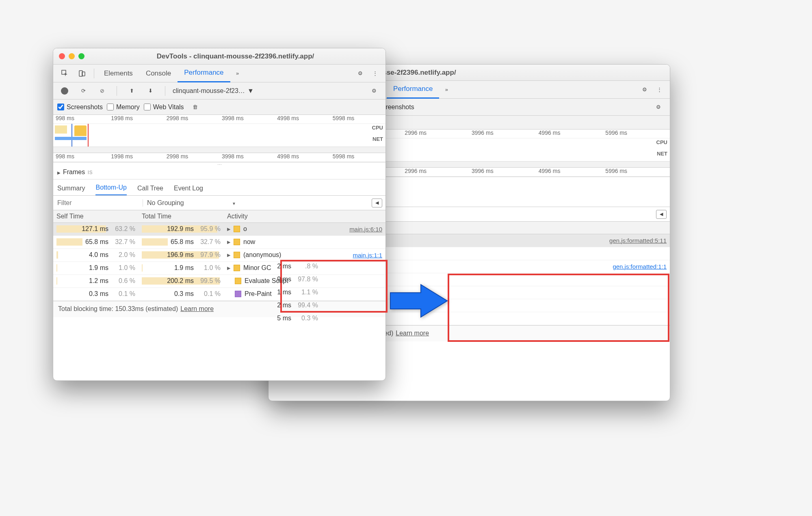 This screenshot has width=812, height=516. Describe the element at coordinates (245, 229) in the screenshot. I see `activity-name: o` at that location.